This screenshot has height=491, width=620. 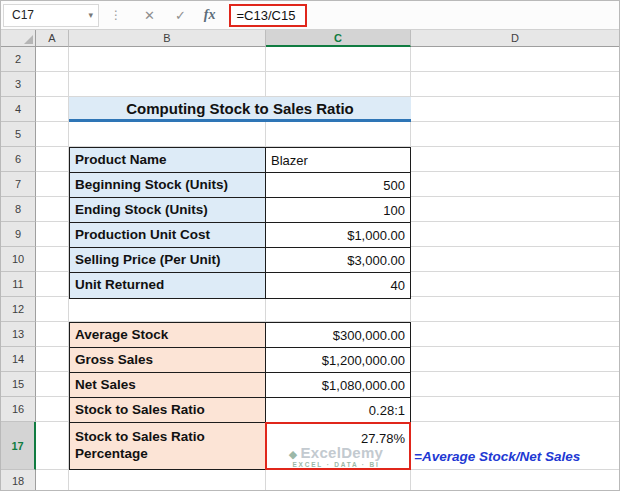 What do you see at coordinates (240, 210) in the screenshot?
I see `table-row: Ending Stock (Units) 100` at bounding box center [240, 210].